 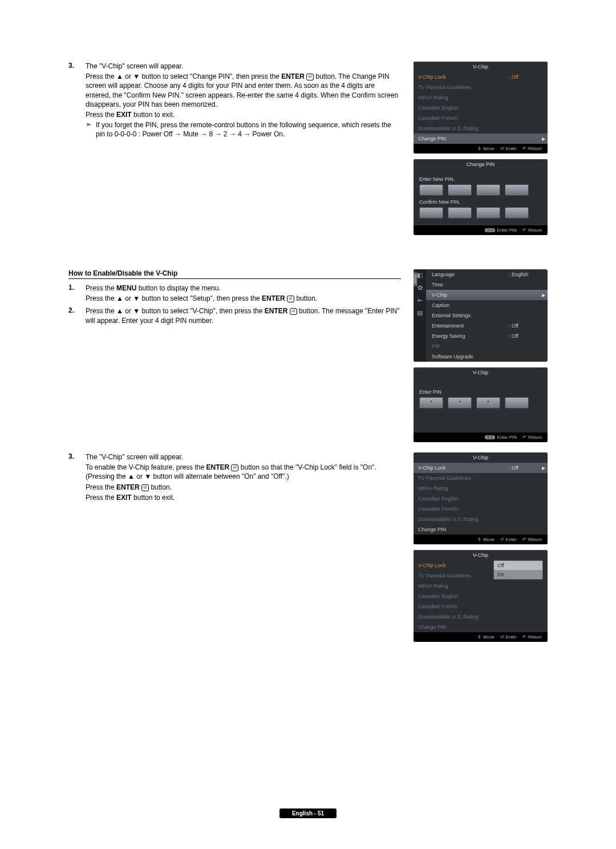 I want to click on menu-item: Language: English, so click(x=487, y=274).